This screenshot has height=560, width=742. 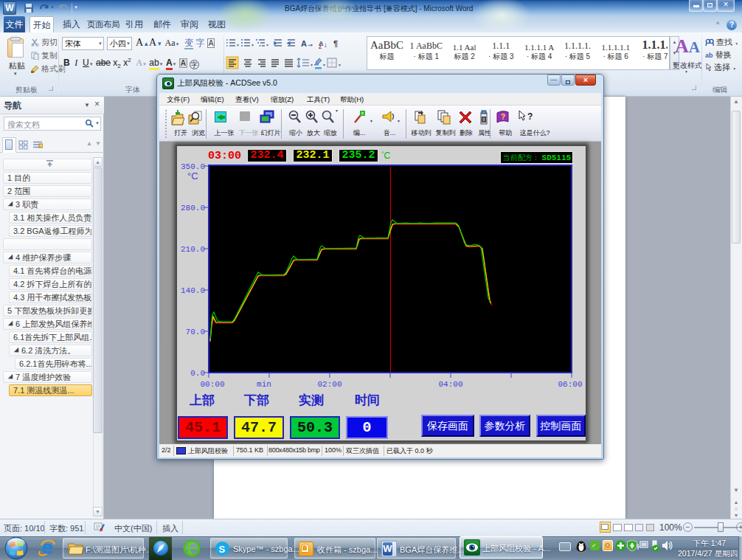 I want to click on svg-text: 210.0, so click(x=193, y=249).